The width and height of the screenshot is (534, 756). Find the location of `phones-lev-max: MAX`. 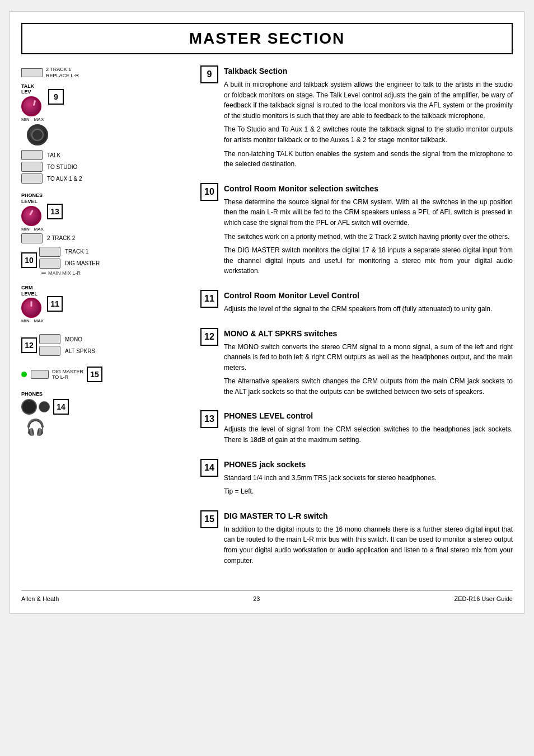

phones-lev-max: MAX is located at coordinates (39, 229).